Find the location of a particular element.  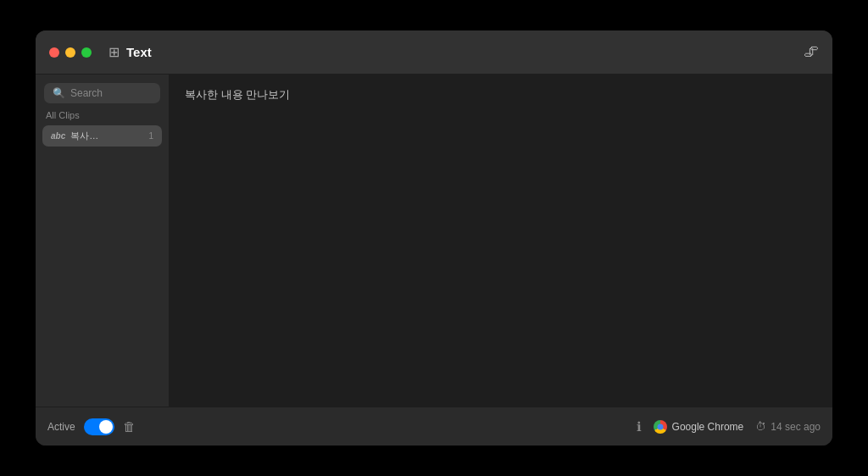

panel-icon: ⊞ is located at coordinates (114, 53).